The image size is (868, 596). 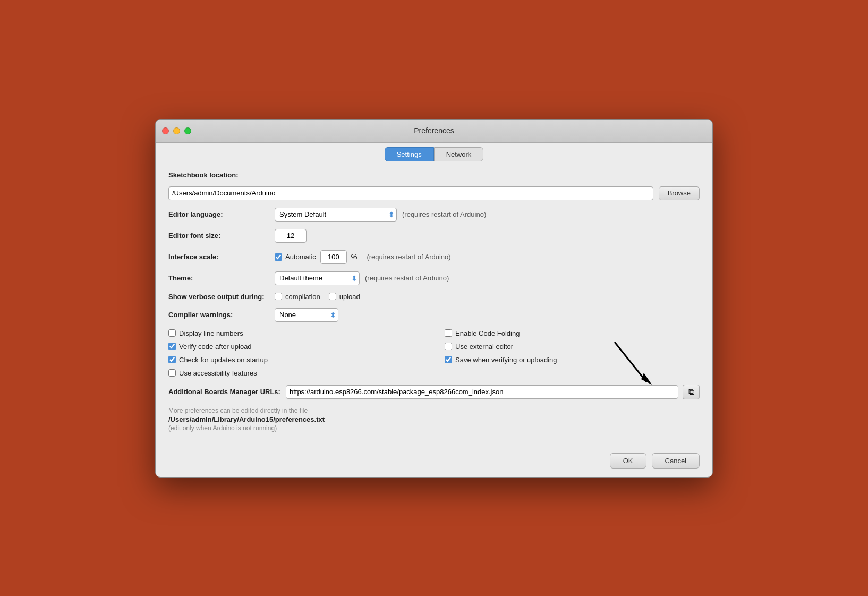 I want to click on language-select-wrapper: System Default ⬍, so click(x=336, y=215).